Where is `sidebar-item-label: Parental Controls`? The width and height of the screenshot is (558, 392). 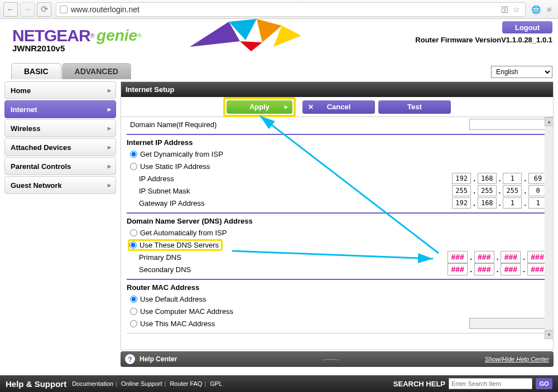
sidebar-item-label: Parental Controls is located at coordinates (41, 166).